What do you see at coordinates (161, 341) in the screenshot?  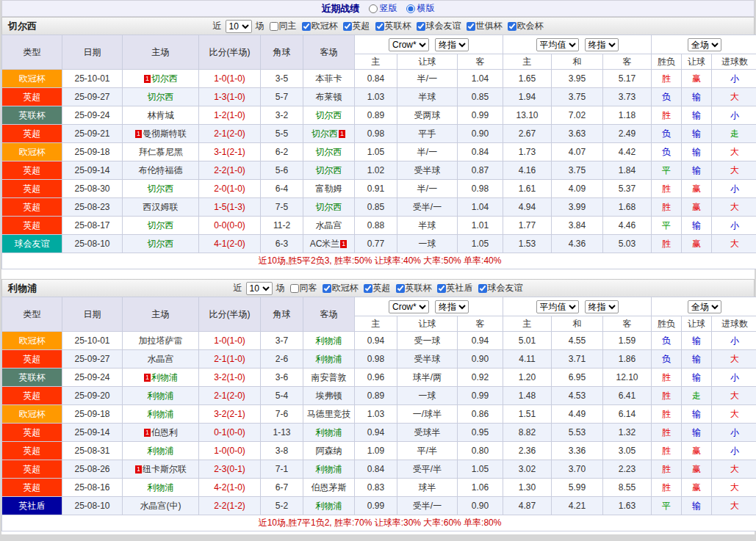 I see `team-link: 加拉塔萨雷` at bounding box center [161, 341].